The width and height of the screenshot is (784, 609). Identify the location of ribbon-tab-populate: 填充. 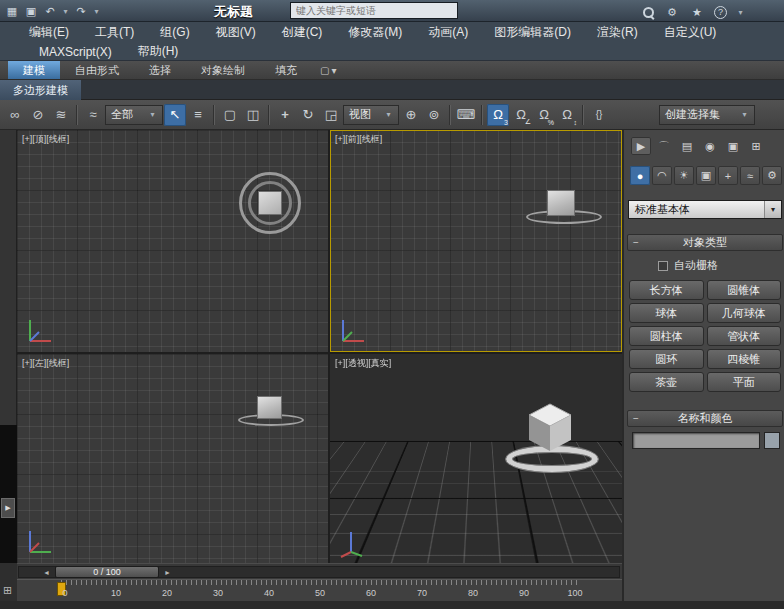
(286, 70).